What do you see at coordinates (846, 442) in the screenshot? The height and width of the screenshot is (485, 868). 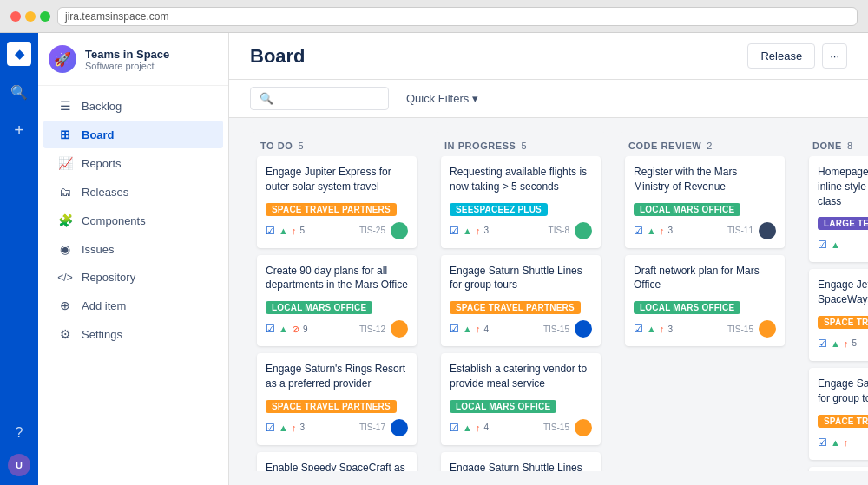 I see `red-priority-icon: ↑` at bounding box center [846, 442].